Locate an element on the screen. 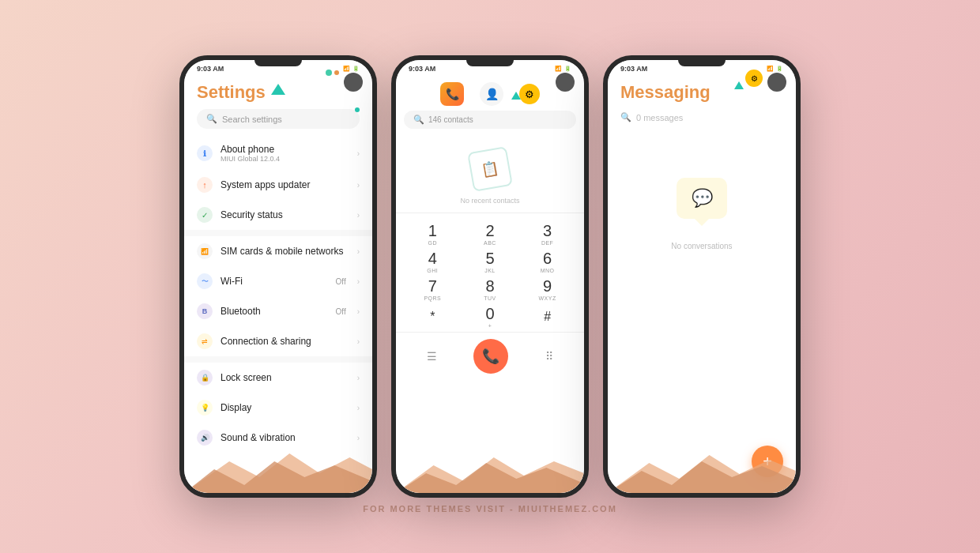 Image resolution: width=980 pixels, height=553 pixels. wifi-arrow: › is located at coordinates (359, 281).